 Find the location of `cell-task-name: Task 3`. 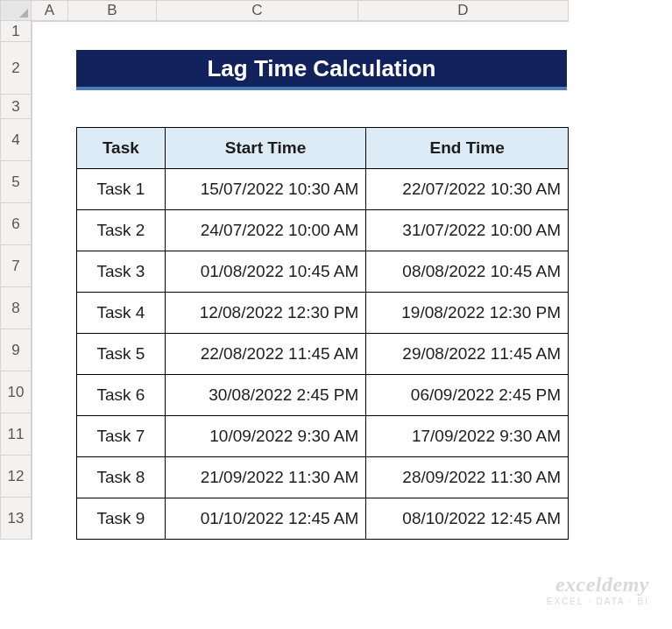

cell-task-name: Task 3 is located at coordinates (121, 272).